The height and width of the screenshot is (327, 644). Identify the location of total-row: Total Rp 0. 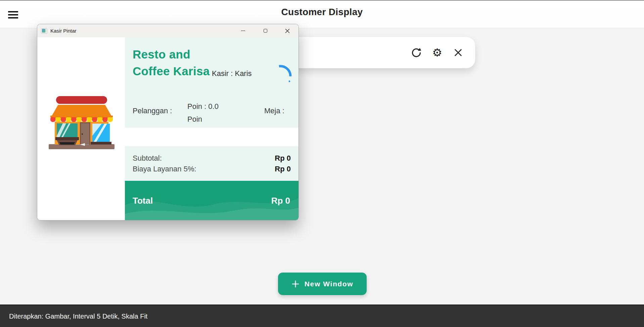
(212, 201).